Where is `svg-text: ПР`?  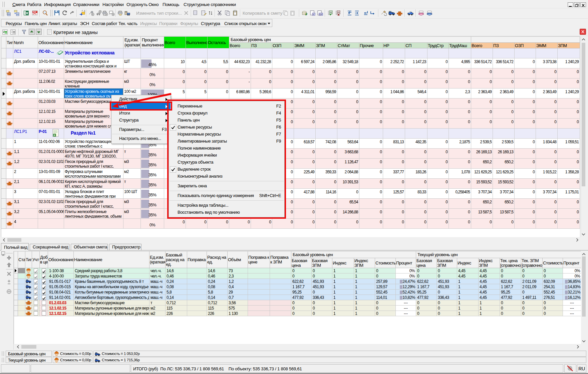
svg-text: ПР is located at coordinates (321, 15).